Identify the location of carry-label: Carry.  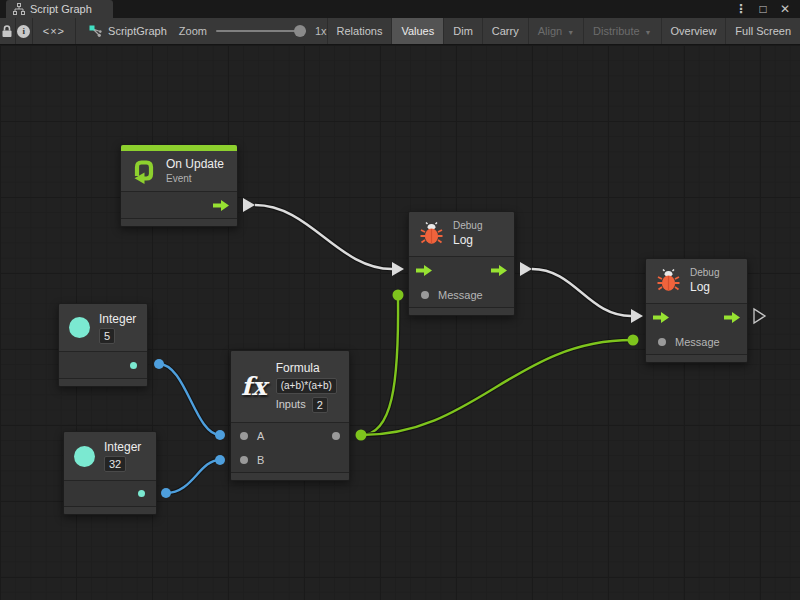
(506, 31).